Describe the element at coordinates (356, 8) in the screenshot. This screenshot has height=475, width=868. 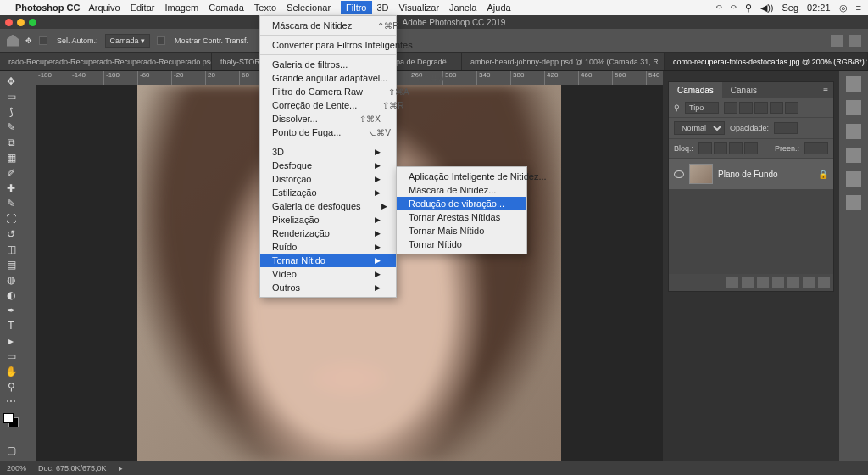
I see `menu-filtro: Filtro` at that location.